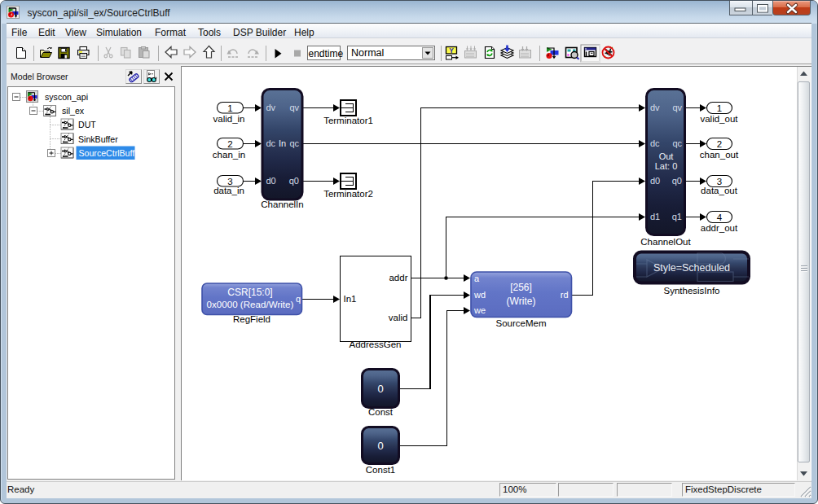  I want to click on svg-text: 4, so click(720, 217).